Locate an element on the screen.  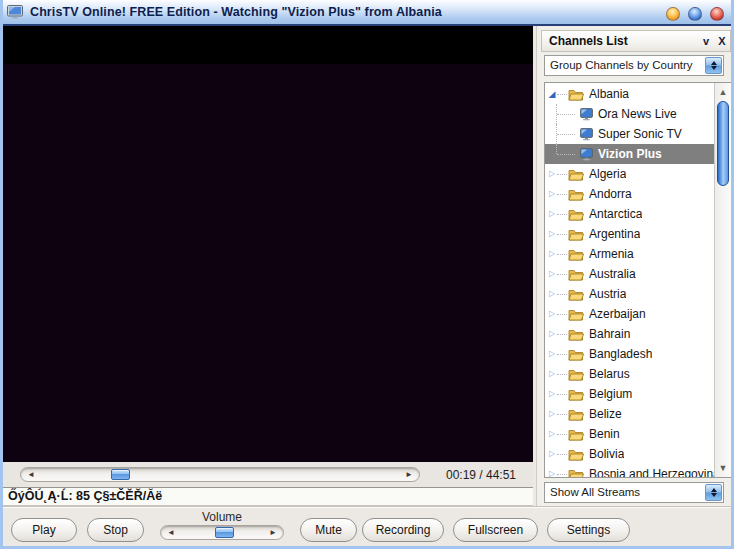
seek-bar: ◄ ► is located at coordinates (220, 474).